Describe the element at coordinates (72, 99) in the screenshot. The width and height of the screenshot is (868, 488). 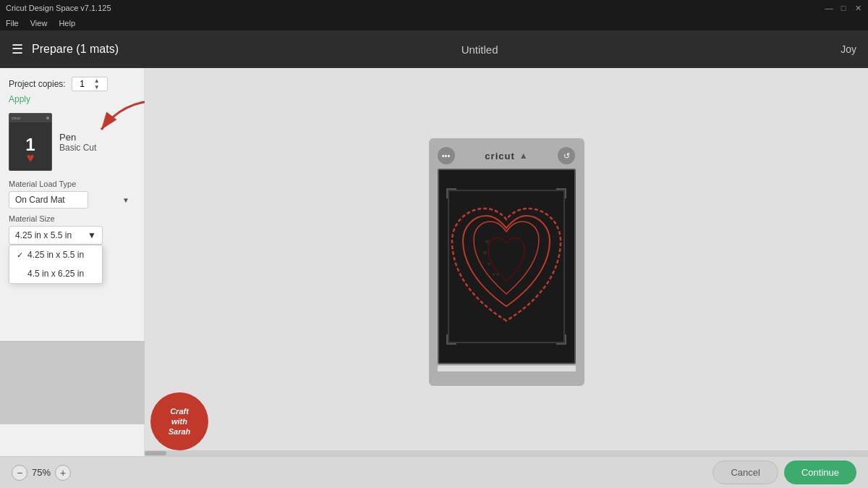
I see `apply-button: Apply` at that location.